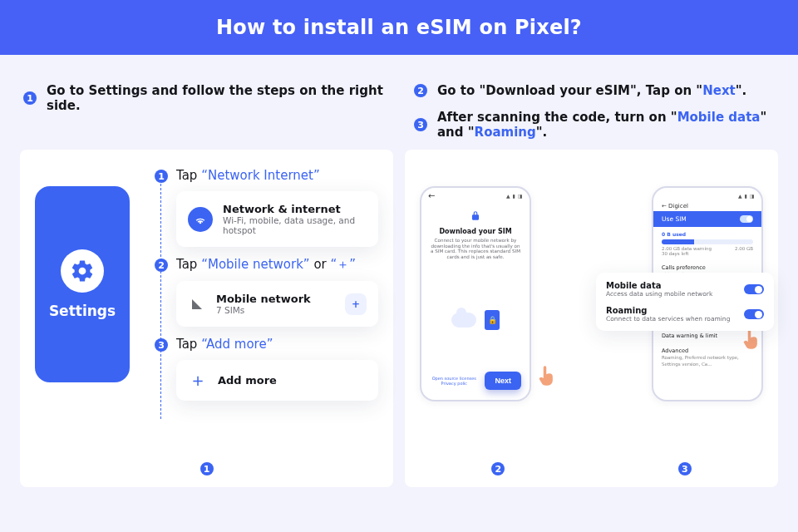 This screenshot has width=798, height=532. Describe the element at coordinates (475, 294) in the screenshot. I see `mock-download-sim: ← ▲ ▮ ◨ Download your SIM Connect to you…` at that location.